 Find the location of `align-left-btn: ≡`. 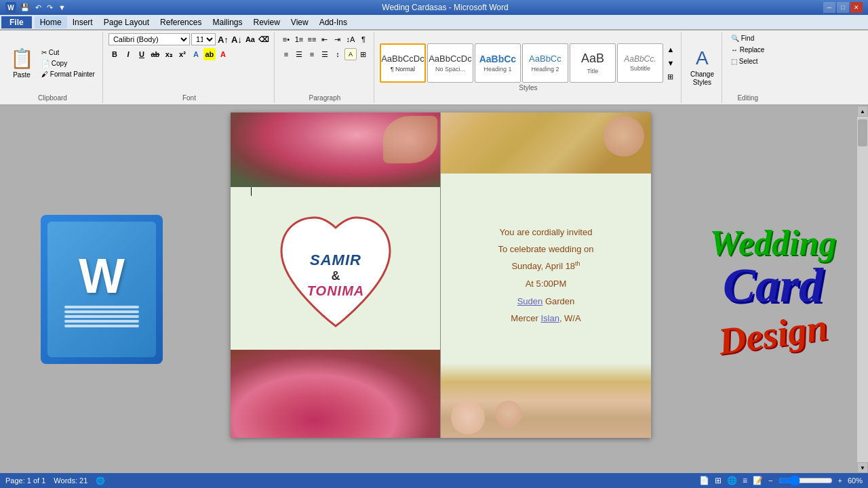

align-left-btn: ≡ is located at coordinates (286, 54).